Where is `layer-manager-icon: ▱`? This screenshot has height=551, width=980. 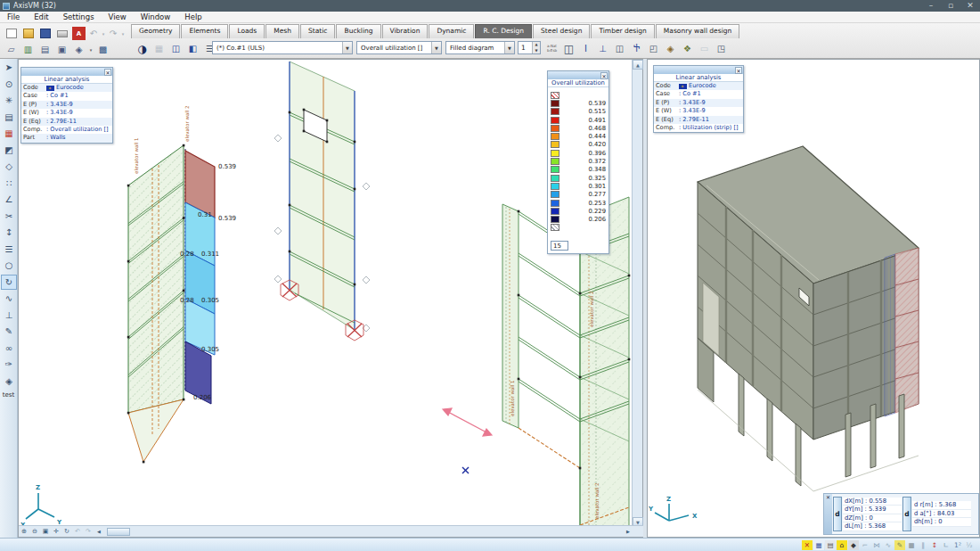
layer-manager-icon: ▱ is located at coordinates (11, 50).